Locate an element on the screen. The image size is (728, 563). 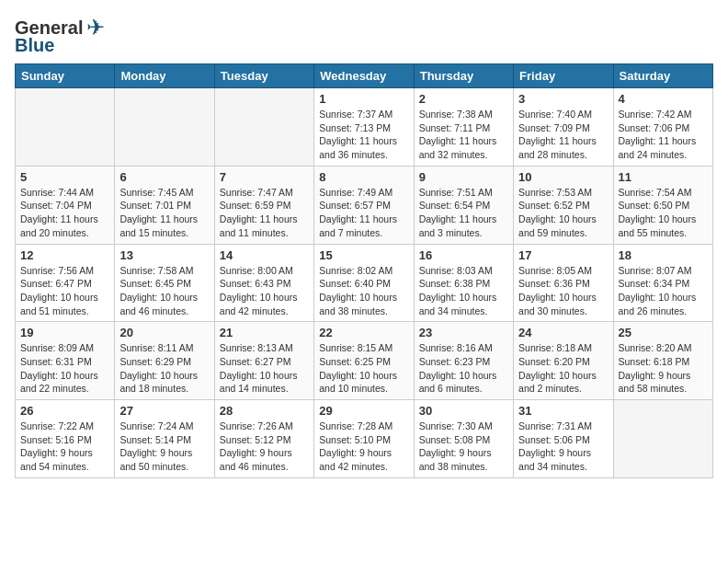
day-number: 11 is located at coordinates (664, 177).